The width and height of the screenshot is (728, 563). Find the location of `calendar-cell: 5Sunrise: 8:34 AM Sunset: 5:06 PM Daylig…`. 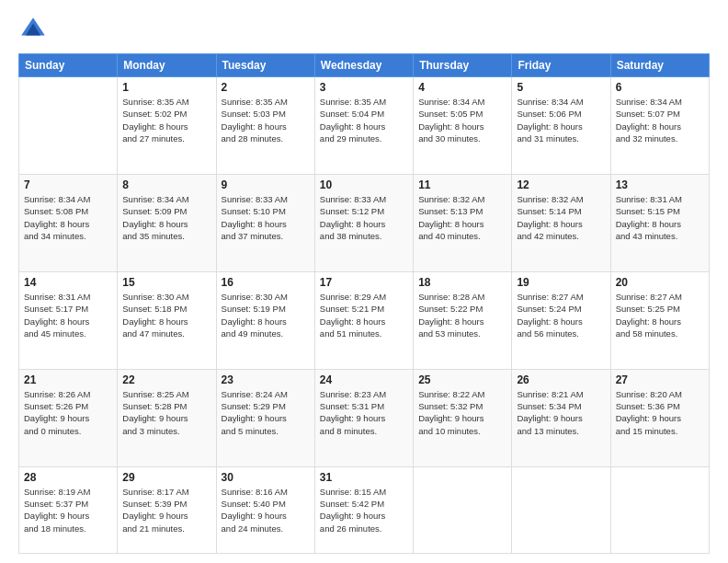

calendar-cell: 5Sunrise: 8:34 AM Sunset: 5:06 PM Daylig… is located at coordinates (561, 126).